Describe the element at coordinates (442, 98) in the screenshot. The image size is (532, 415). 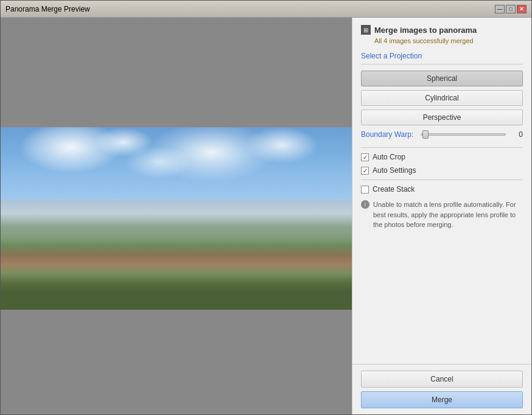
I see `cylindrical-button: Cylindrical` at that location.